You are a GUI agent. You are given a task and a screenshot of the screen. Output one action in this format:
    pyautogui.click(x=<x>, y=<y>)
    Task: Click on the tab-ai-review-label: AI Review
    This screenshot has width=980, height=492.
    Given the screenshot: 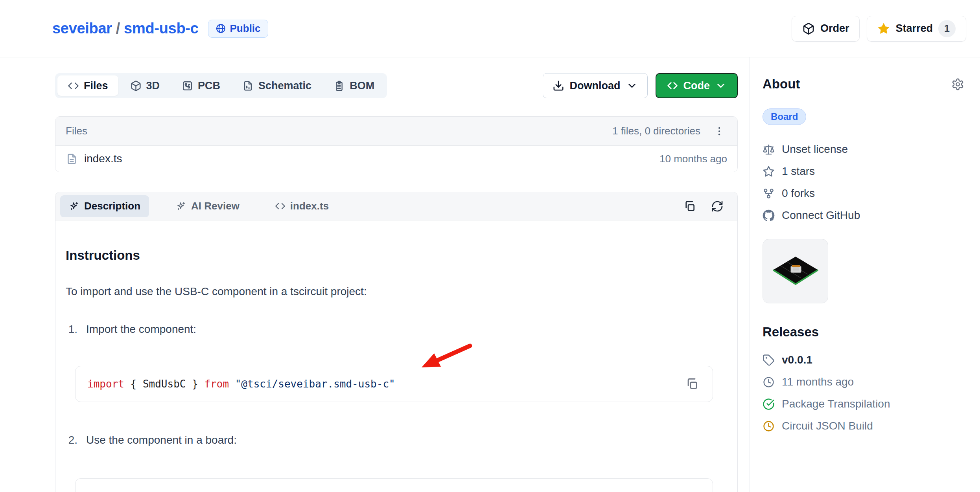 What is the action you would take?
    pyautogui.click(x=216, y=206)
    